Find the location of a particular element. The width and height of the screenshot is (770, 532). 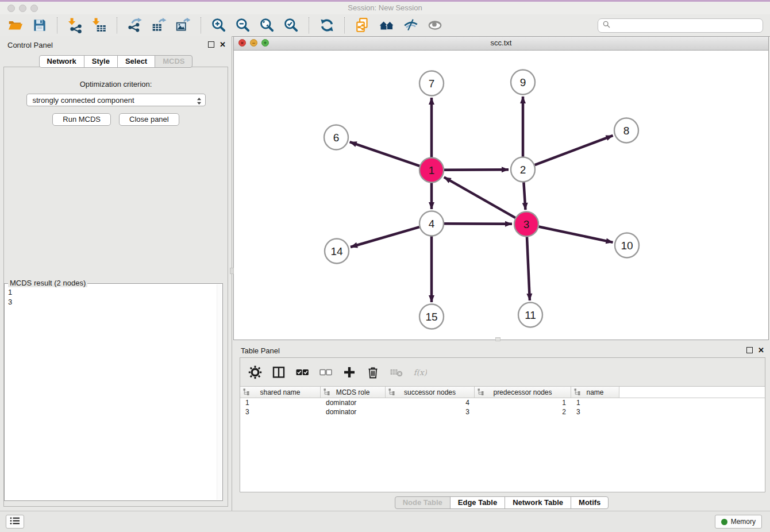

houses-icon is located at coordinates (387, 25).